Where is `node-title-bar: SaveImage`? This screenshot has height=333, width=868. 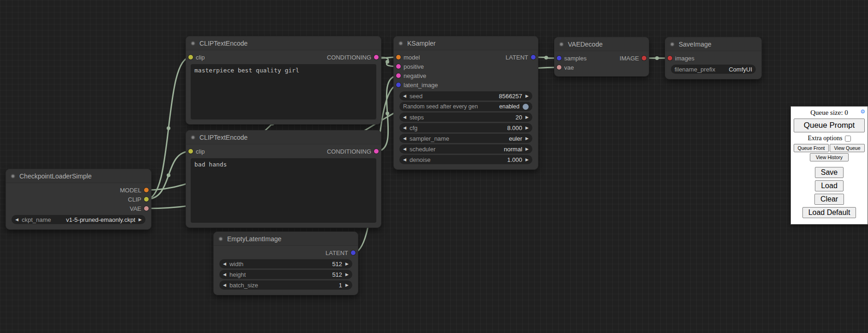
node-title-bar: SaveImage is located at coordinates (713, 44).